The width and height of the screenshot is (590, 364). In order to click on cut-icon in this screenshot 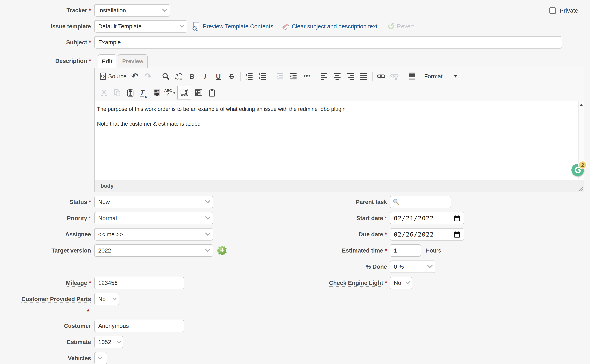, I will do `click(104, 93)`.